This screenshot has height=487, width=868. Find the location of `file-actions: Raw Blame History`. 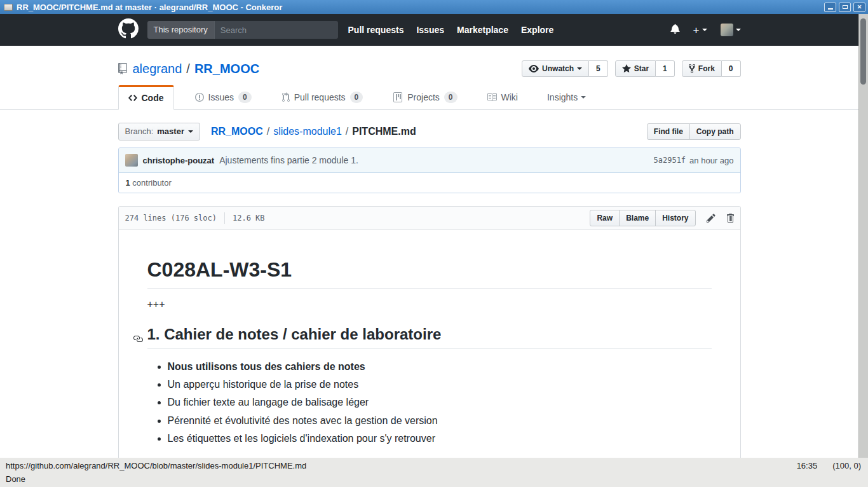

file-actions: Raw Blame History is located at coordinates (661, 218).